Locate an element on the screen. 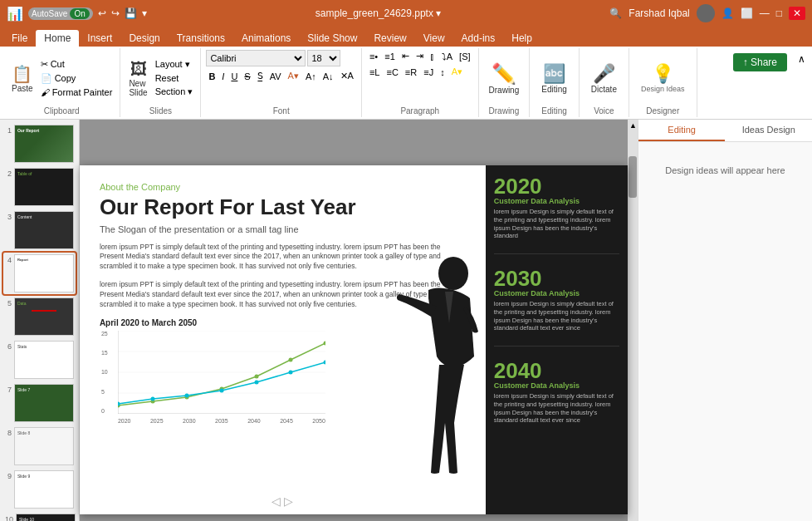 The width and height of the screenshot is (812, 521). slide-title: Our Report For Last Year is located at coordinates (282, 208).